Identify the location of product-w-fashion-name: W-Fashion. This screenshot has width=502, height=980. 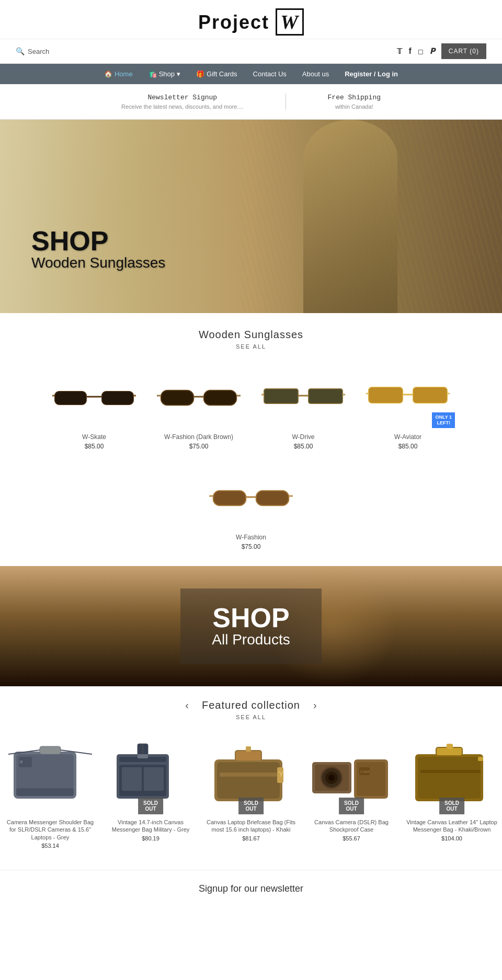
(251, 537).